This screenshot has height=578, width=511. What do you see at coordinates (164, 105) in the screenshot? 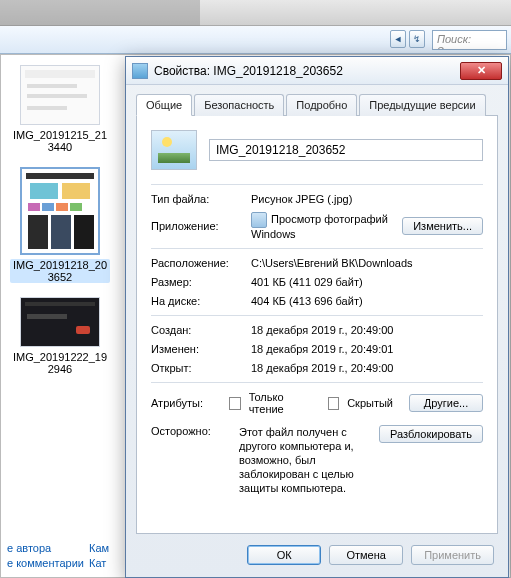
I see `tab-general: Общие` at bounding box center [164, 105].